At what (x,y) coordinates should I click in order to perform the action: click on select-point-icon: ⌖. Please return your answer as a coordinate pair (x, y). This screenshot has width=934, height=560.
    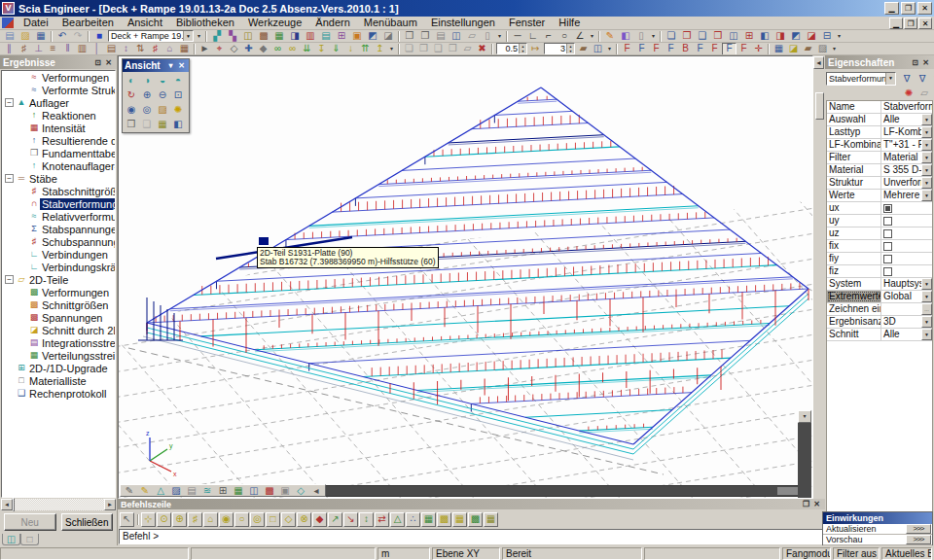
    Looking at the image, I should click on (220, 49).